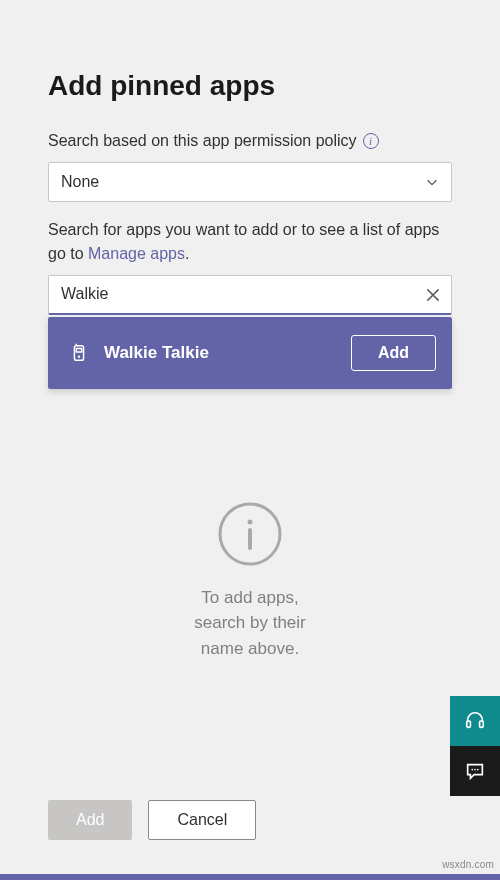 The height and width of the screenshot is (880, 500). I want to click on headset-icon, so click(475, 721).